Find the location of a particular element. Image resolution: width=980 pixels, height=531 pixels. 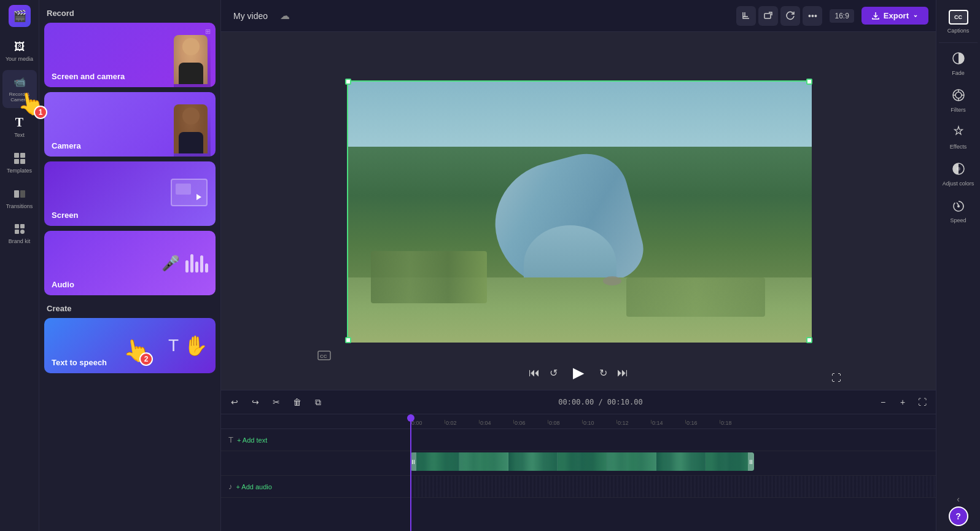

audio-track-area is located at coordinates (673, 486).